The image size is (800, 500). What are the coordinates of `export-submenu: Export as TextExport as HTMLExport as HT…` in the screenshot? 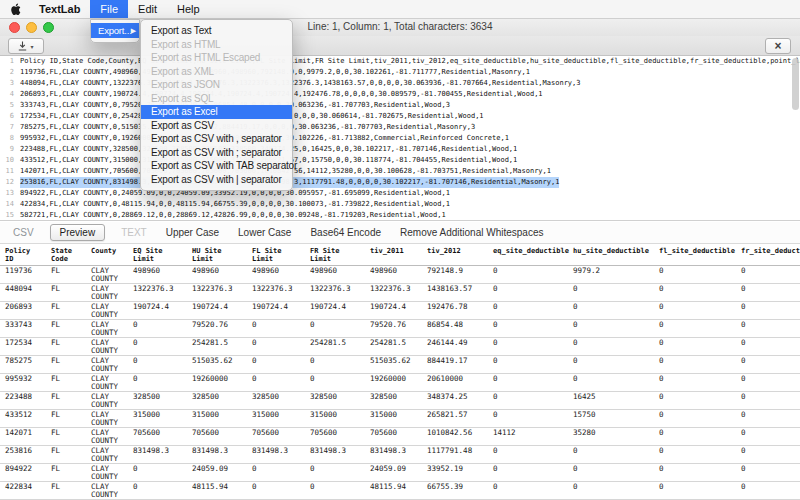 It's located at (216, 105).